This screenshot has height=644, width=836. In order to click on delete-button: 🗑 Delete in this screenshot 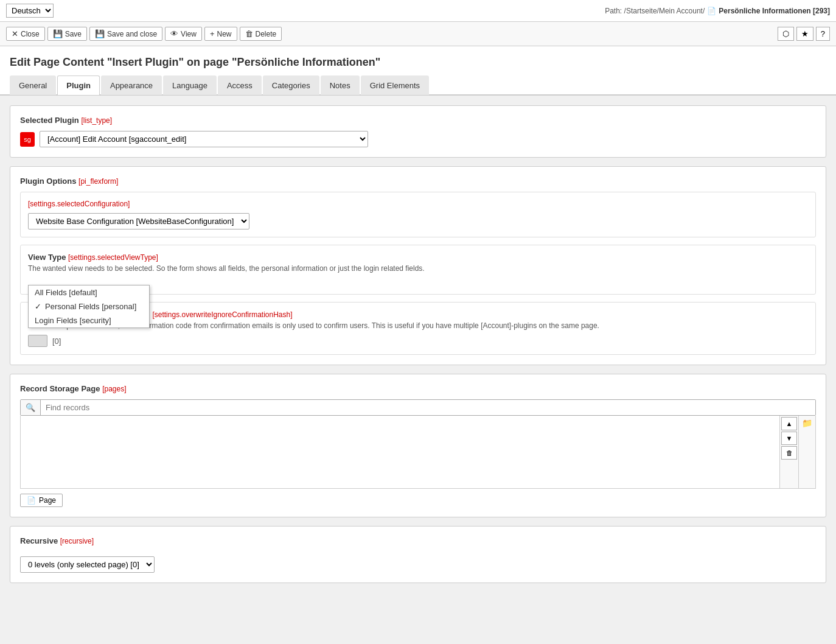, I will do `click(261, 34)`.